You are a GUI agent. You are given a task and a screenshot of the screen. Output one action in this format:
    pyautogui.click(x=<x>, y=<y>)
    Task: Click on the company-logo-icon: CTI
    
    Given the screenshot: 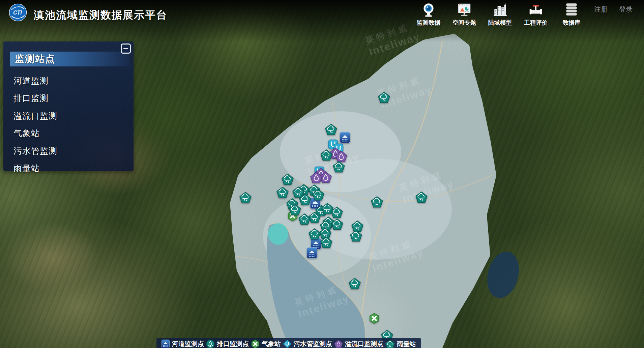 What is the action you would take?
    pyautogui.click(x=18, y=12)
    